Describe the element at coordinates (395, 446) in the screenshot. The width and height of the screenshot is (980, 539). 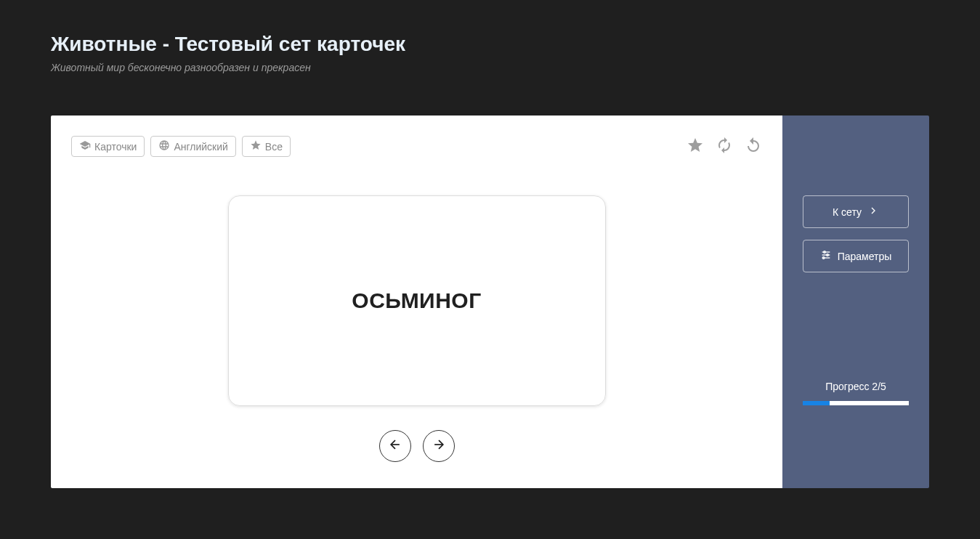
I see `prev-button` at that location.